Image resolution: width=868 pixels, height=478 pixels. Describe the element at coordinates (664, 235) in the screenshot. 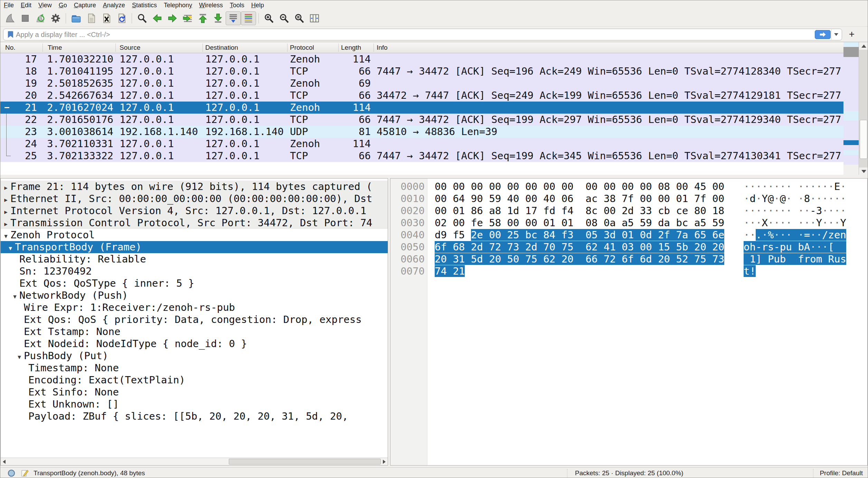

I see `hex-byte: 2f` at that location.